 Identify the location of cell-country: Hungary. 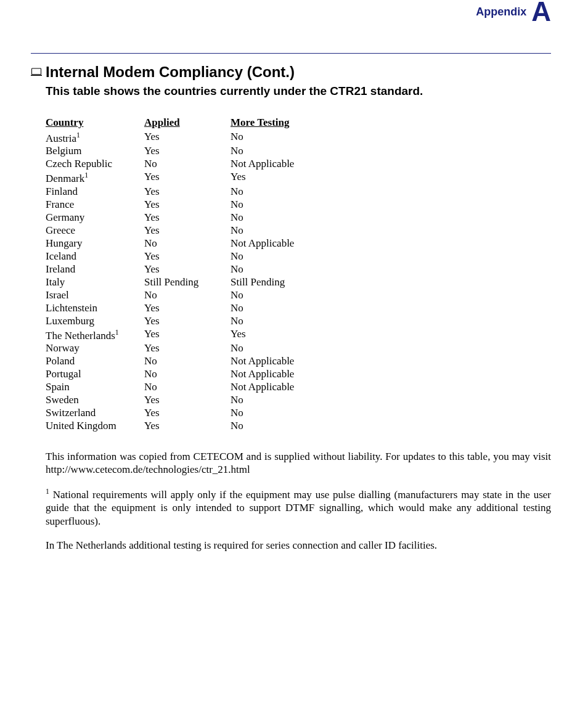
(95, 243).